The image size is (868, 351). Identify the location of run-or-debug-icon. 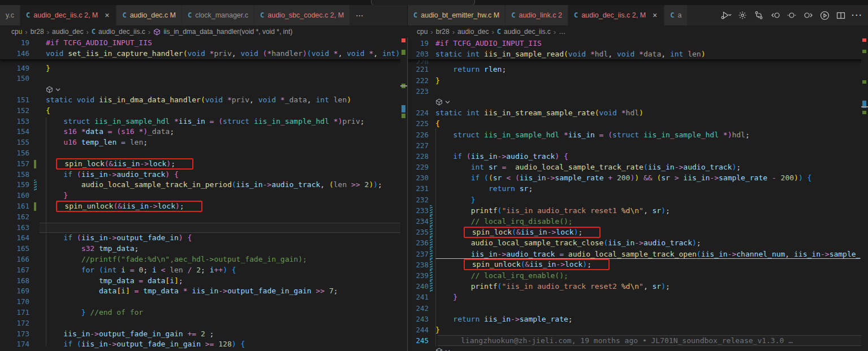
(726, 15).